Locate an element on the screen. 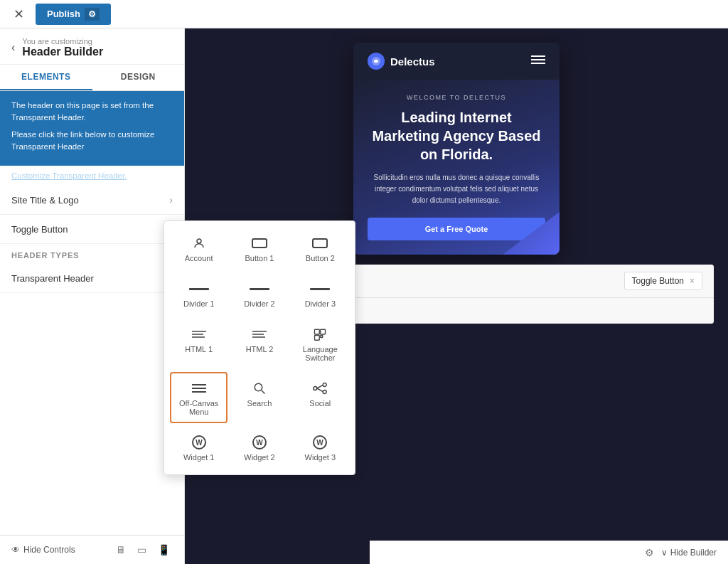 Image resolution: width=728 pixels, height=564 pixels. info-line2: Please click the link below to customize… is located at coordinates (92, 141).